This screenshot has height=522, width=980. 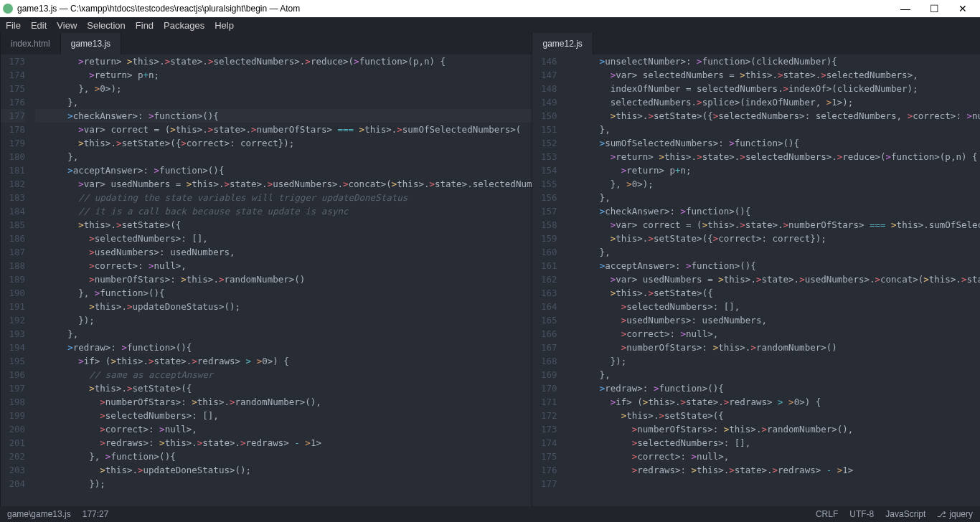 I want to click on menu-view: View, so click(x=67, y=26).